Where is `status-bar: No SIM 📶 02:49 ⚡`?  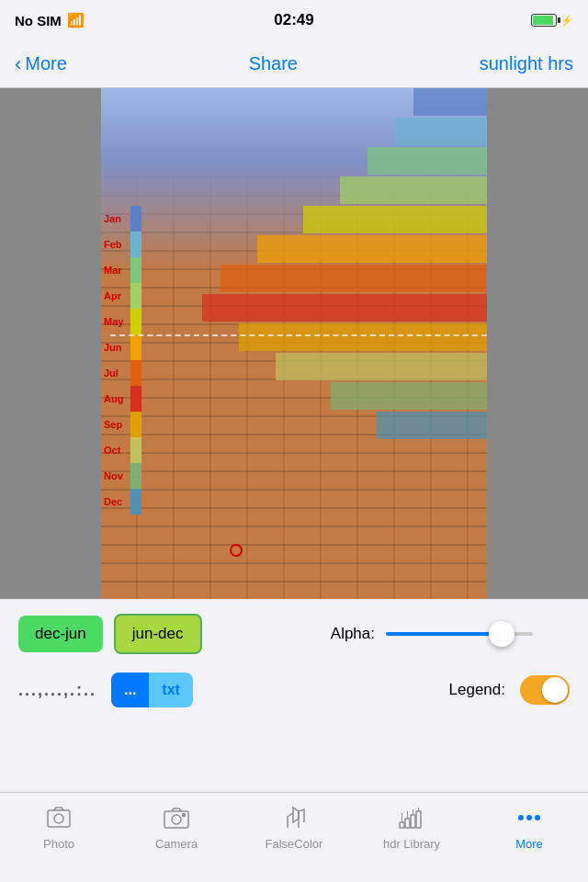
status-bar: No SIM 📶 02:49 ⚡ is located at coordinates (294, 20).